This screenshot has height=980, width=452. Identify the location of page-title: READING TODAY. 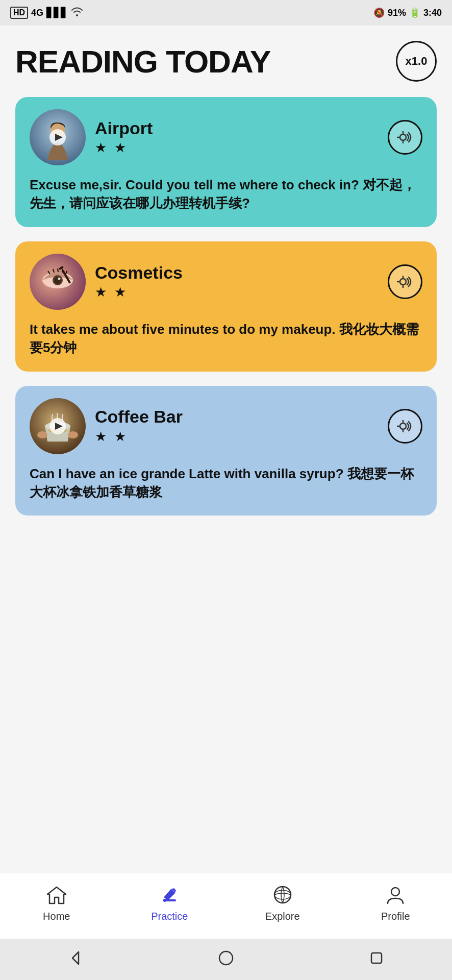
(143, 61).